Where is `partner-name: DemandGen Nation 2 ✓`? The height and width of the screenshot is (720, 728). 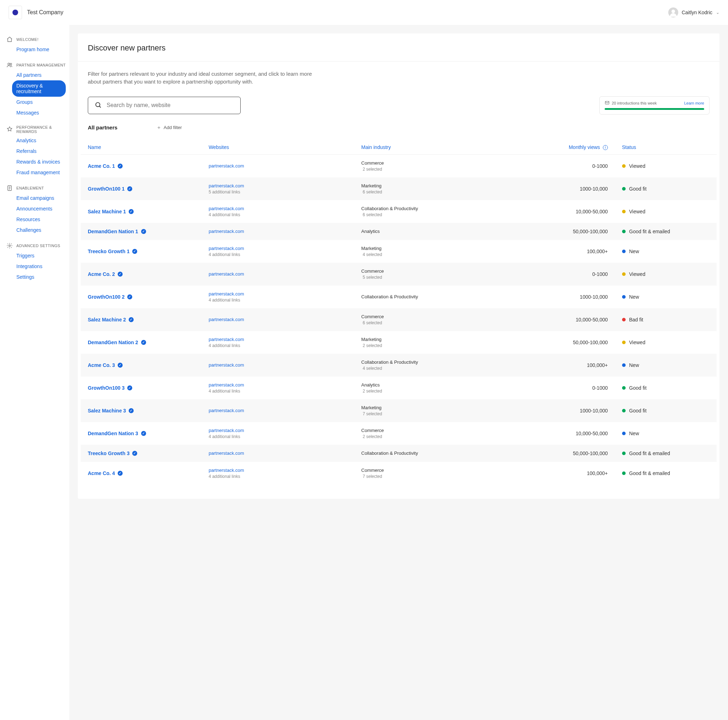 partner-name: DemandGen Nation 2 ✓ is located at coordinates (117, 342).